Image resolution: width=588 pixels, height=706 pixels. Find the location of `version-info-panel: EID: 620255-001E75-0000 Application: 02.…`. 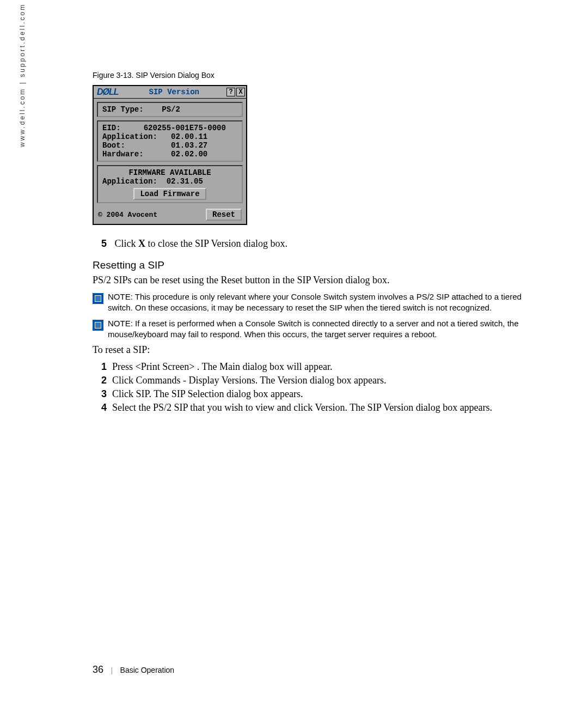

version-info-panel: EID: 620255-001E75-0000 Application: 02.… is located at coordinates (170, 141).